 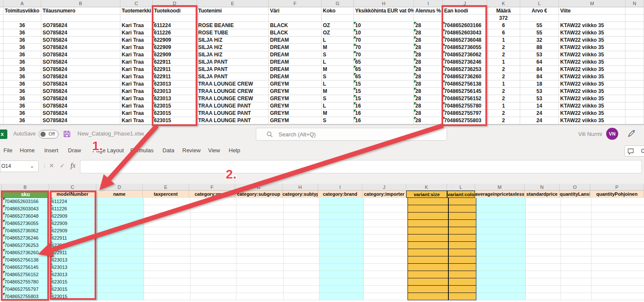 I want to click on top-cell-M7: KTAW22 viikko 35, so click(x=592, y=47).